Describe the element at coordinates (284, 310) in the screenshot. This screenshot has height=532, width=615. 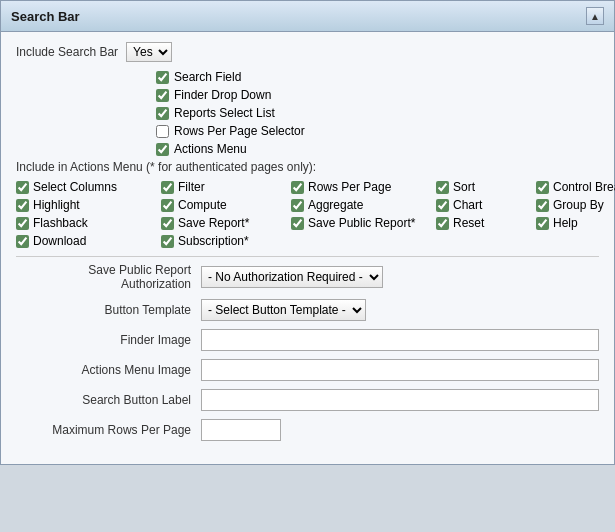
I see `button-template-select: - Select Button Template -` at that location.